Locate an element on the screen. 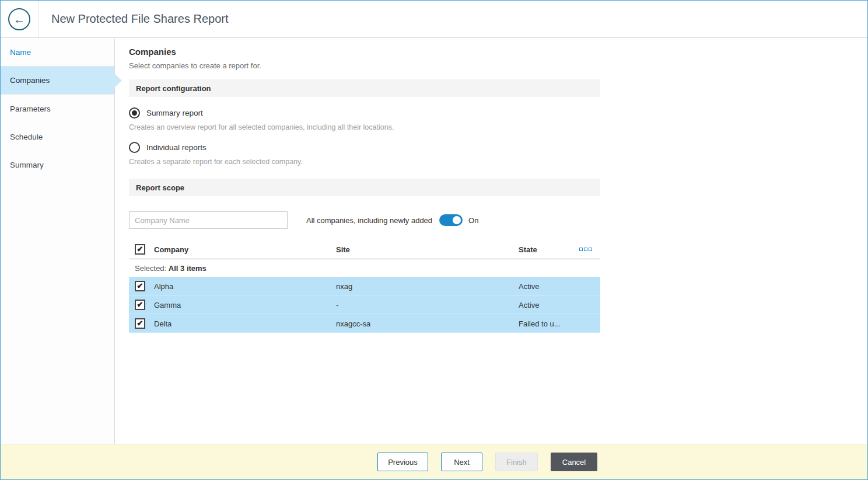  scope-controls-row: All companies, including newly added On is located at coordinates (365, 220).